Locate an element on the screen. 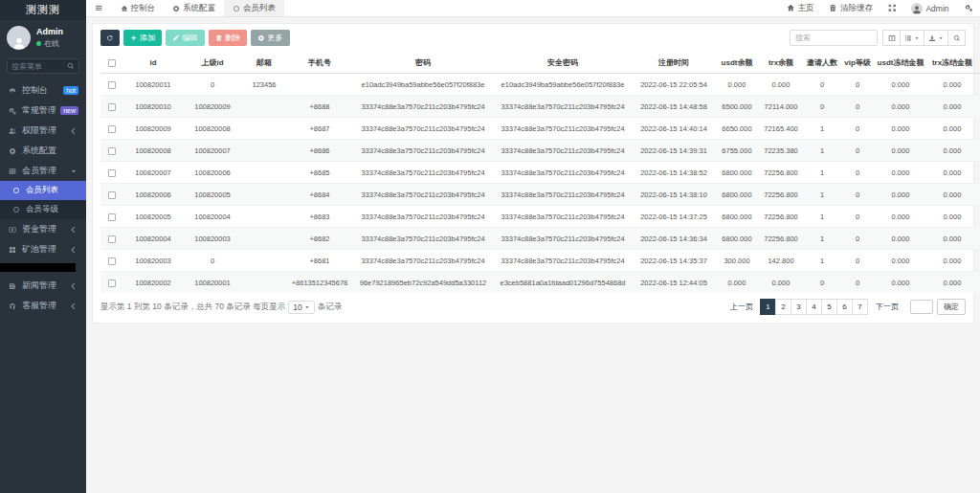  topbar-right: 主页 清除缓存 Admin is located at coordinates (880, 8).